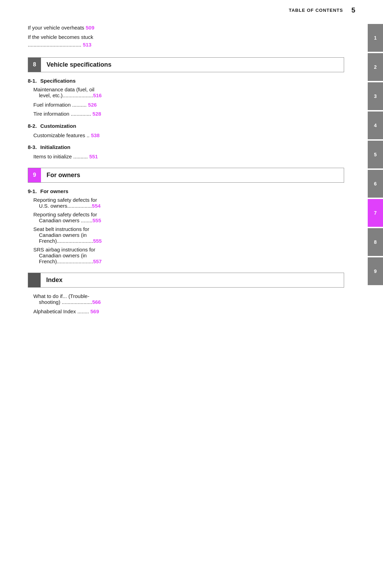  What do you see at coordinates (35, 65) in the screenshot?
I see `section-8-number: 8` at bounding box center [35, 65].